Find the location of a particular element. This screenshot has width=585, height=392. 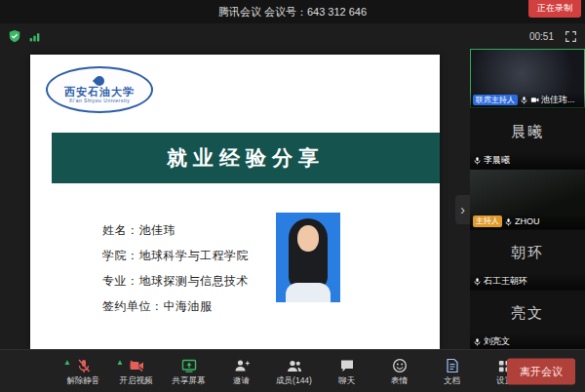

info-major: 专业：地球探测与信息技术 is located at coordinates (176, 281).